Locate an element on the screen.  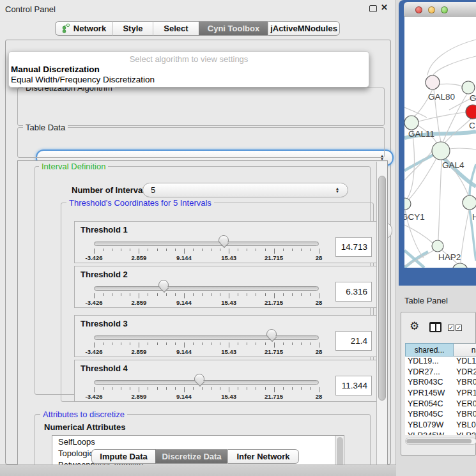
tab-infer-network: Infer Network is located at coordinates (263, 456).